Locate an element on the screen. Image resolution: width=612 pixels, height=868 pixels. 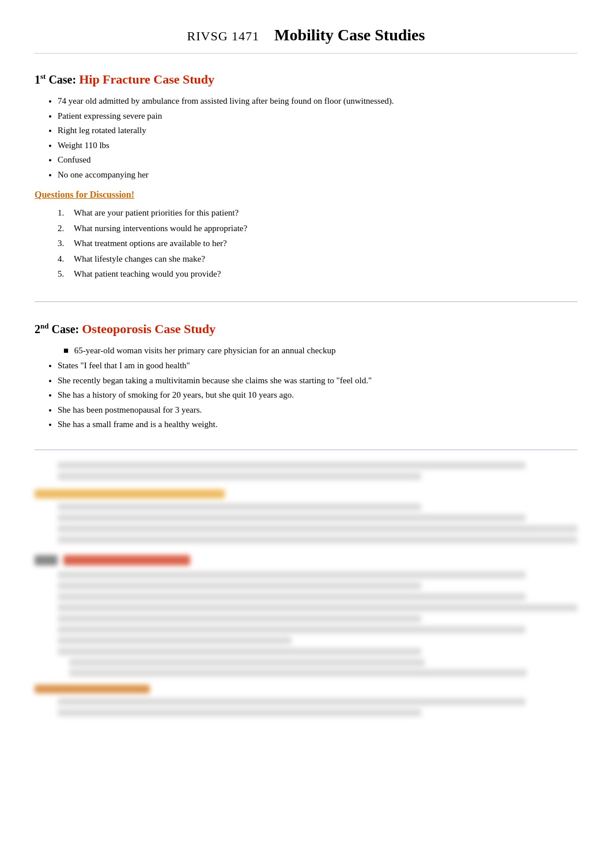
case1-question-5: 5. What patient teaching would you provi… is located at coordinates (318, 274).